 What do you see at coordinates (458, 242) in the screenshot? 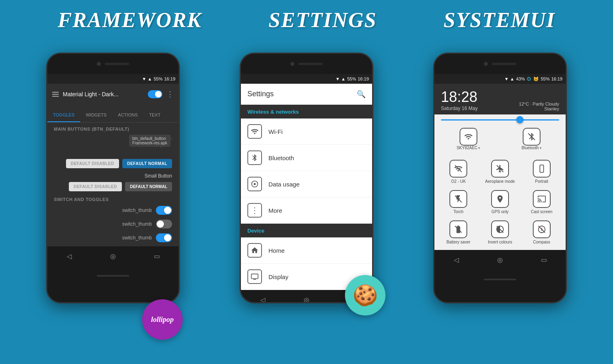
I see `tile-battery-saver-label: Battery saver` at bounding box center [458, 242].